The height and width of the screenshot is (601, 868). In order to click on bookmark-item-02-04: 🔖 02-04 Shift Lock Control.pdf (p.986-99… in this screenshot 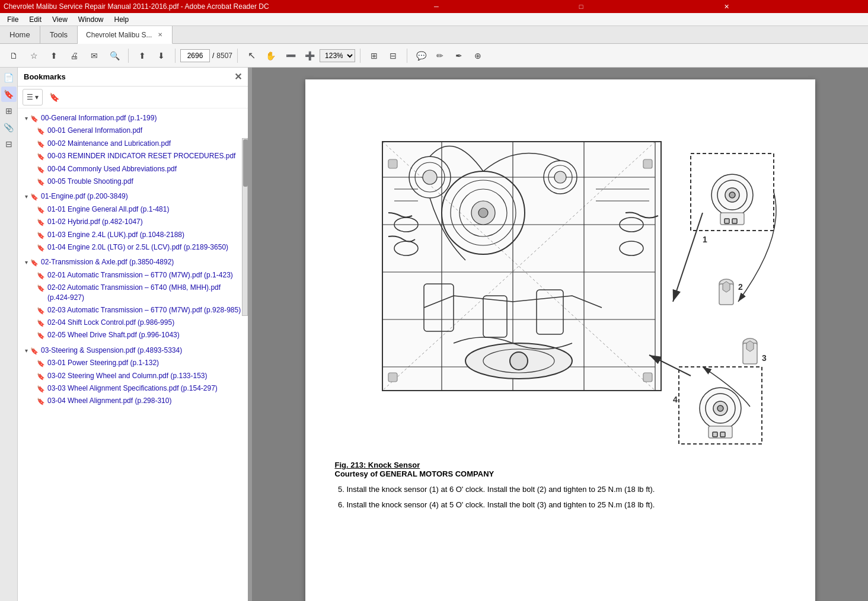, I will do `click(140, 322)`.